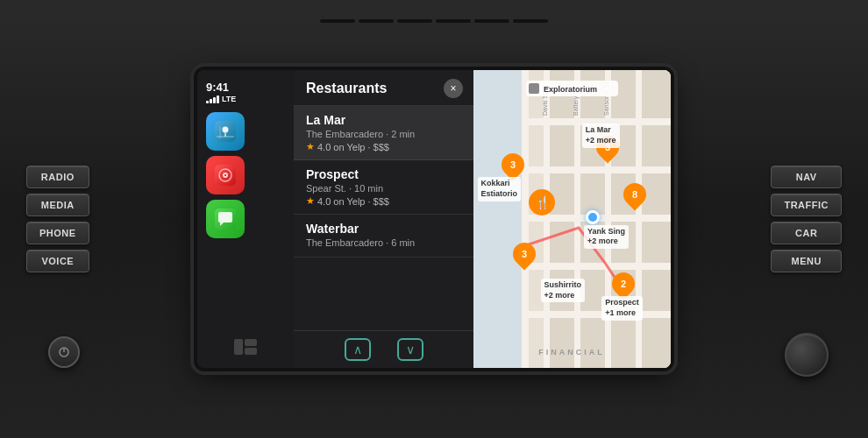 The width and height of the screenshot is (868, 438). I want to click on status-time: 9:41, so click(245, 88).